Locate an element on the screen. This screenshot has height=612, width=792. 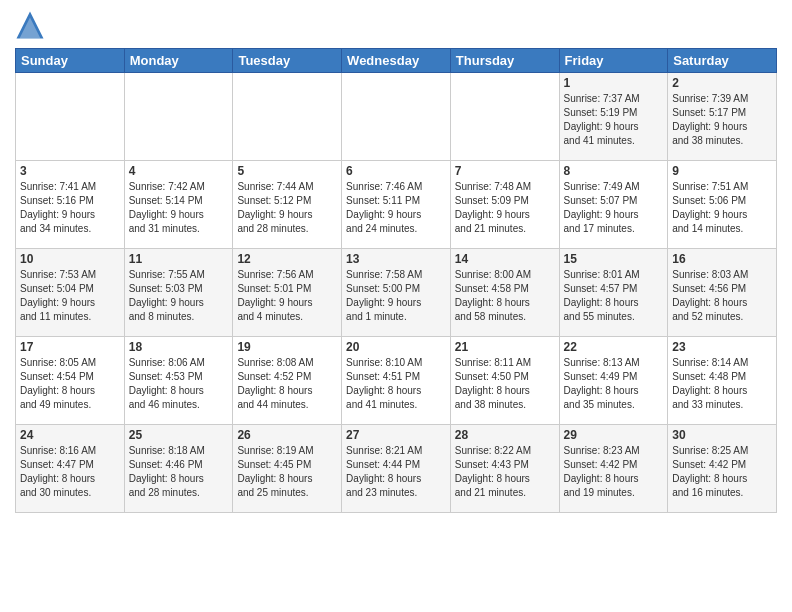
logo-icon is located at coordinates (30, 25).